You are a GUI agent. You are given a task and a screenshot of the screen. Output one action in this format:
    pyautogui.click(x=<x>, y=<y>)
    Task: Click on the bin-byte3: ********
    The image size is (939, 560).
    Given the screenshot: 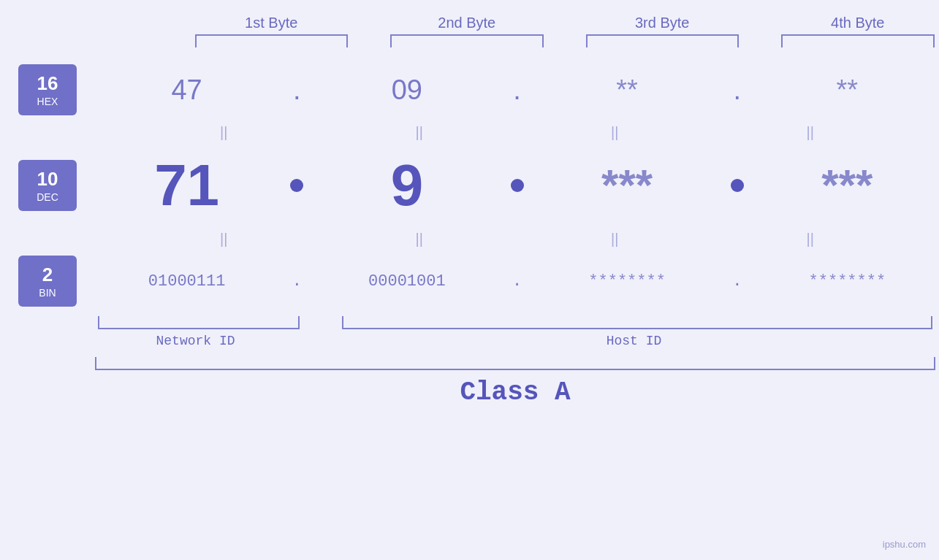 What is the action you would take?
    pyautogui.click(x=627, y=282)
    